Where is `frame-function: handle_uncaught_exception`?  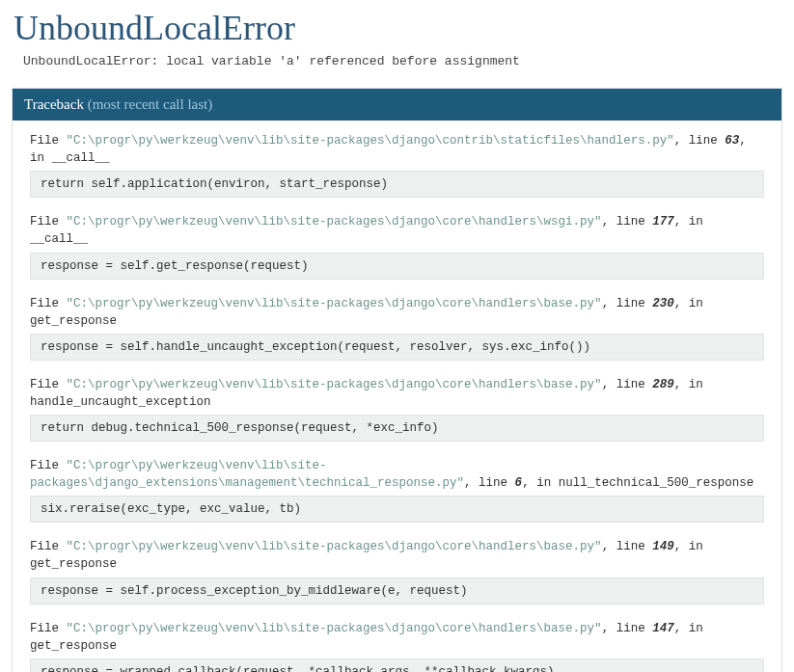
frame-function: handle_uncaught_exception is located at coordinates (121, 402).